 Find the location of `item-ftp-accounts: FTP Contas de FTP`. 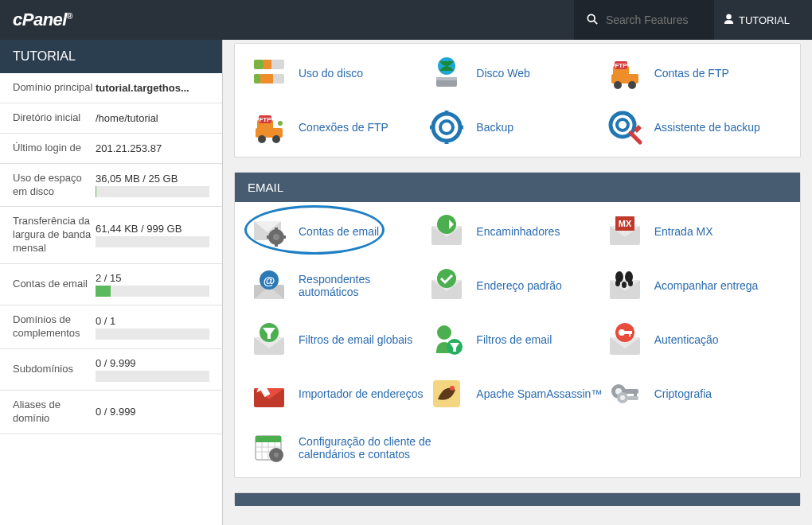

item-ftp-accounts: FTP Contas de FTP is located at coordinates (696, 73).